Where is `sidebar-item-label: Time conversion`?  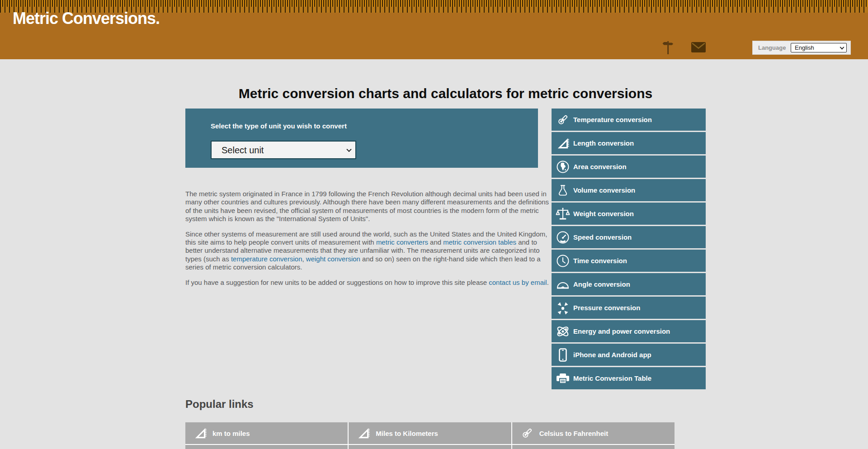 sidebar-item-label: Time conversion is located at coordinates (600, 260).